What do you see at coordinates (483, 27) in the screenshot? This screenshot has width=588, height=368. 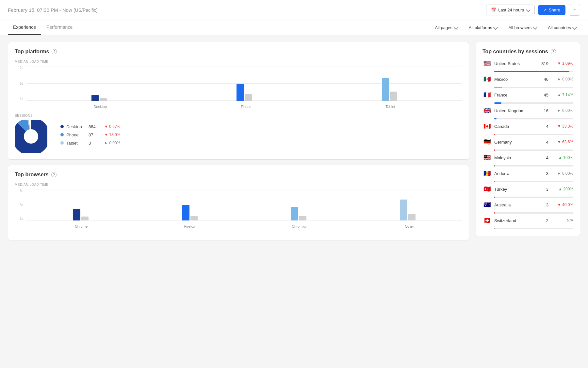 I see `filter-platforms: All platforms` at bounding box center [483, 27].